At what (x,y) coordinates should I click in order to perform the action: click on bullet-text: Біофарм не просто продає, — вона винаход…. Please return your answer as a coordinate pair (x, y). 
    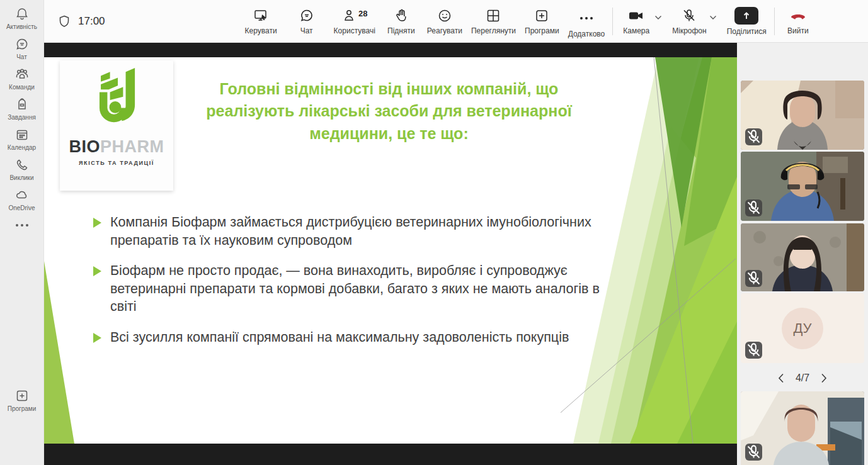
    Looking at the image, I should click on (357, 289).